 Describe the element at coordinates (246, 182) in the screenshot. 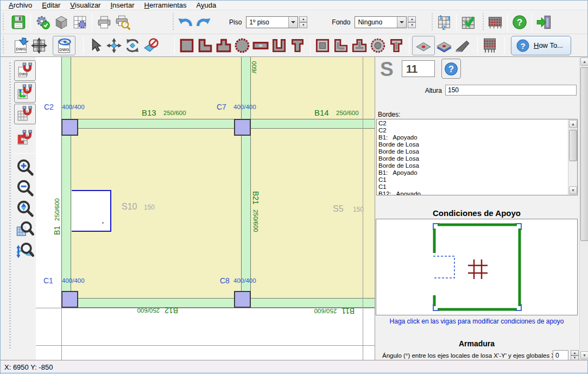

I see `beam-B21` at that location.